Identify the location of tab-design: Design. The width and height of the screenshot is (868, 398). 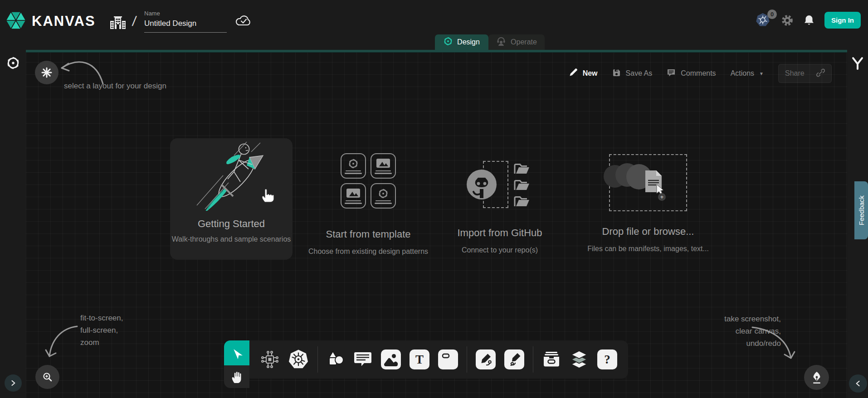
(462, 42).